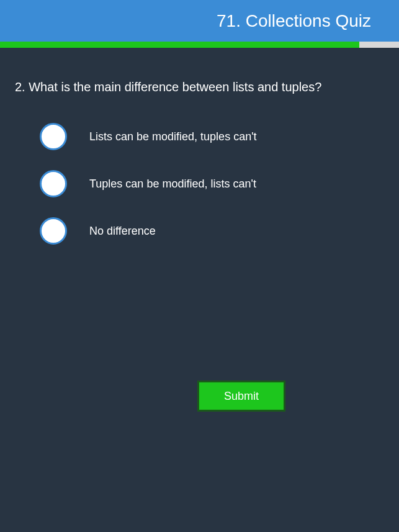  What do you see at coordinates (200, 45) in the screenshot?
I see `progress-bar` at bounding box center [200, 45].